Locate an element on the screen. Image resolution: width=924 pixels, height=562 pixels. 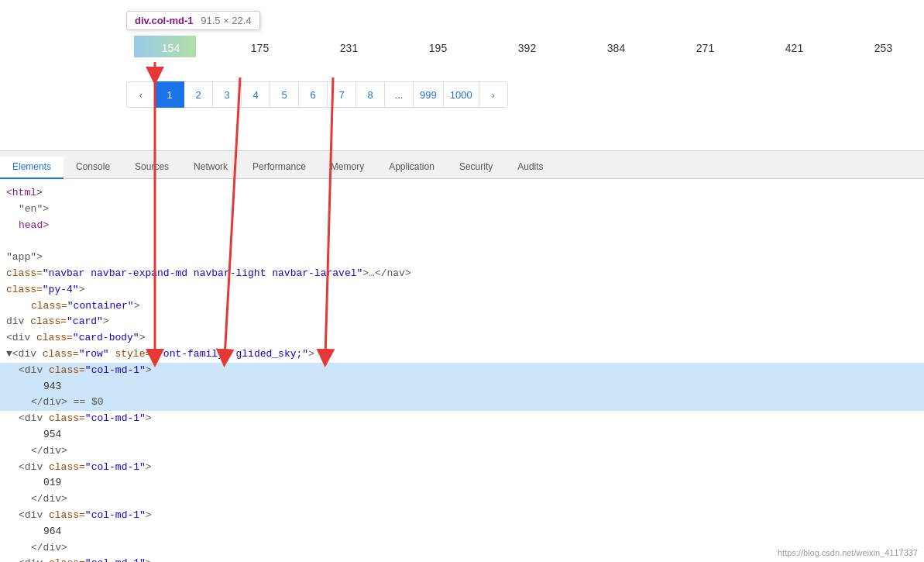
number-cell-5: 384 is located at coordinates (617, 48).